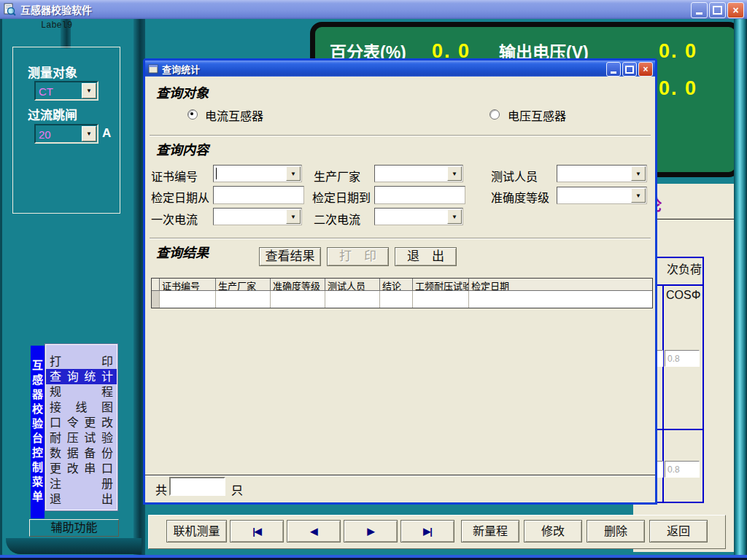 The height and width of the screenshot is (560, 747). What do you see at coordinates (371, 531) in the screenshot?
I see `next-record-button: ▶` at bounding box center [371, 531].